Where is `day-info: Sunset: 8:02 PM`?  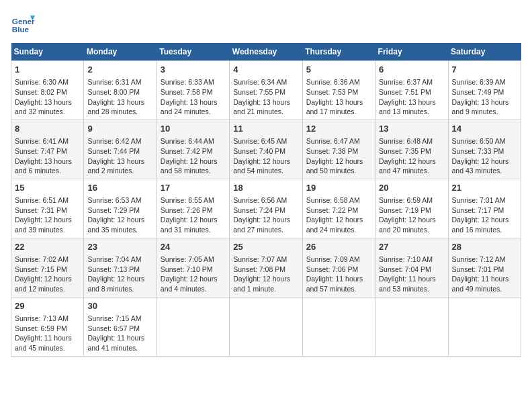 day-info: Sunset: 8:02 PM is located at coordinates (47, 93).